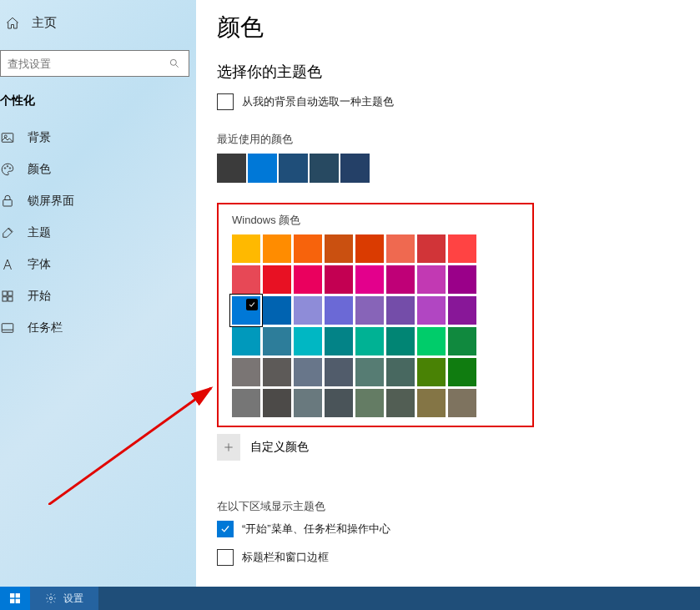 The image size is (700, 610). I want to click on custom-color-label: 自定义颜色, so click(279, 447).